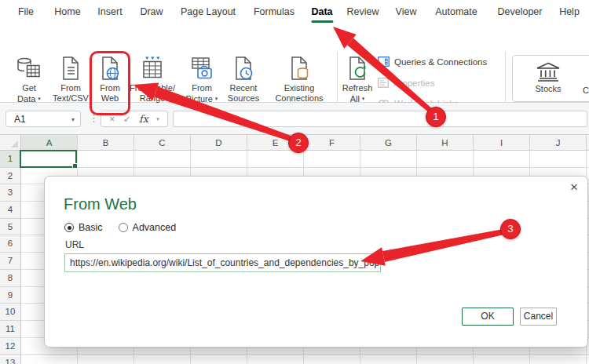  What do you see at coordinates (558, 359) in the screenshot?
I see `cell-J13` at bounding box center [558, 359].